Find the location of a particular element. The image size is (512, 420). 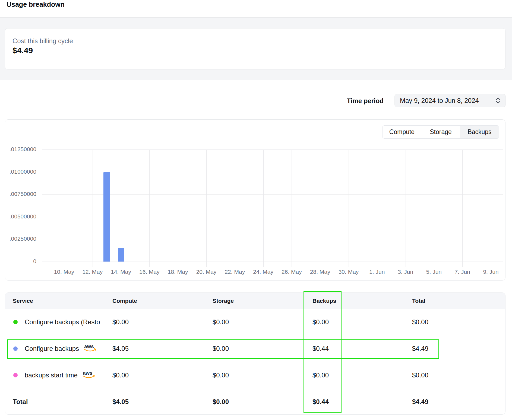

table-row: backups start timeaws$0.00$0.00$0.00$0.0… is located at coordinates (255, 375).